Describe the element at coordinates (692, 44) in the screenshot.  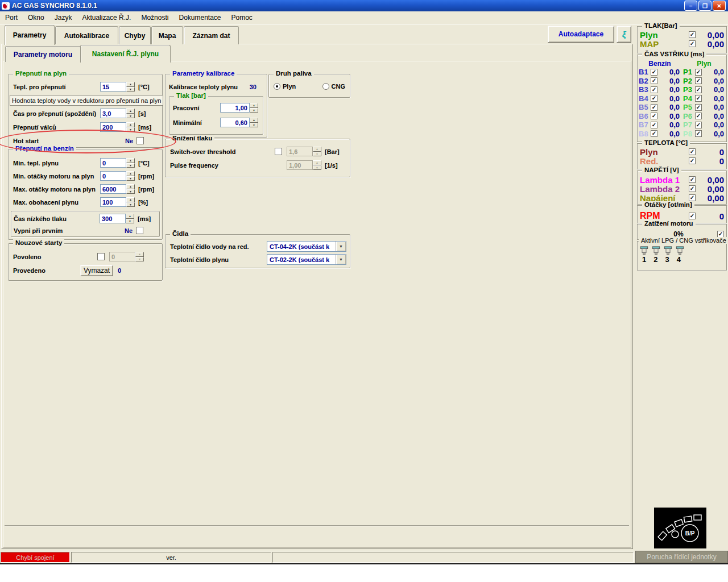
I see `map-pressure-checkbox` at that location.